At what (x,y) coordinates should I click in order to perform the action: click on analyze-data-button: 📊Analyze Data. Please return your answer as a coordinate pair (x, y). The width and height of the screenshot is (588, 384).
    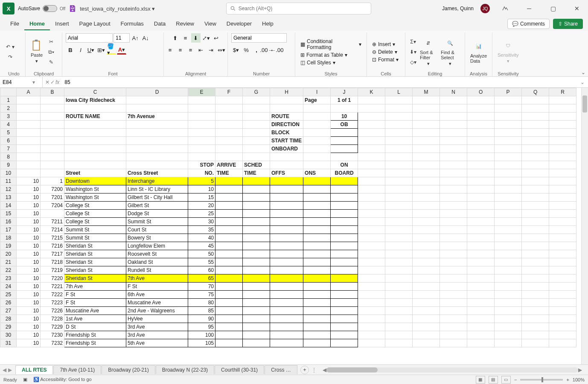
    Looking at the image, I should click on (479, 52).